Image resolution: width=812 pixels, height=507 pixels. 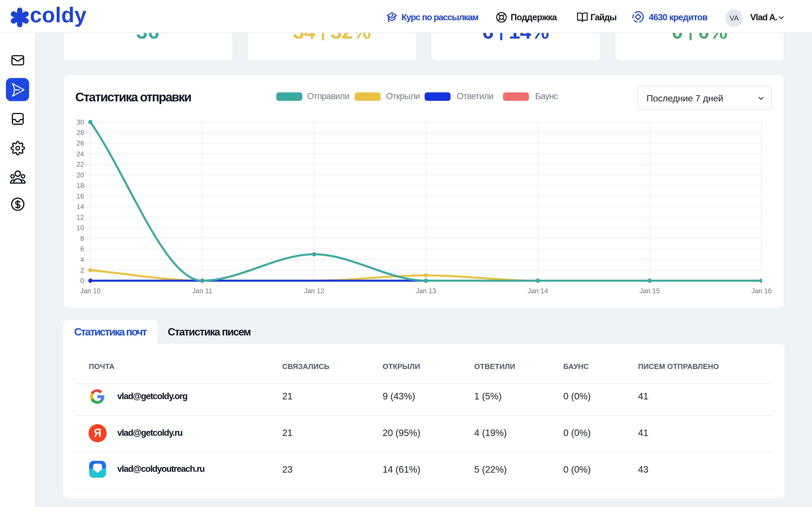 I want to click on svg-text: Jan 11, so click(x=202, y=291).